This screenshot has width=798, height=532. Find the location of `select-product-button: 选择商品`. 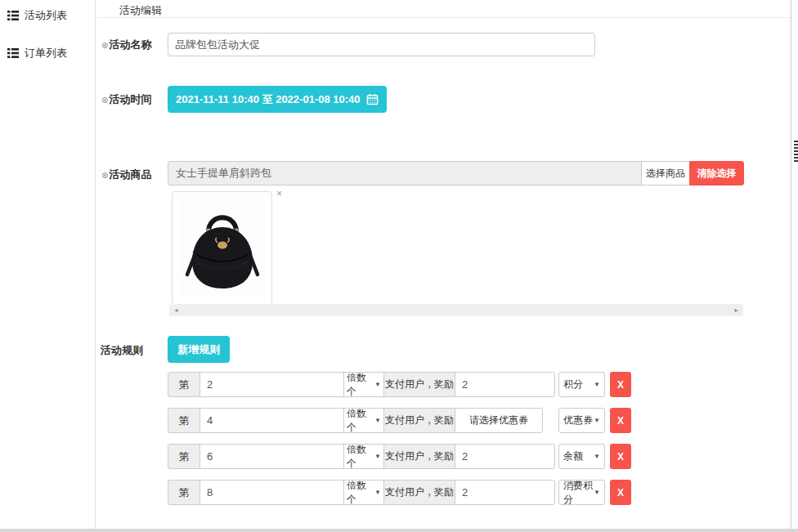

select-product-button: 选择商品 is located at coordinates (666, 173).